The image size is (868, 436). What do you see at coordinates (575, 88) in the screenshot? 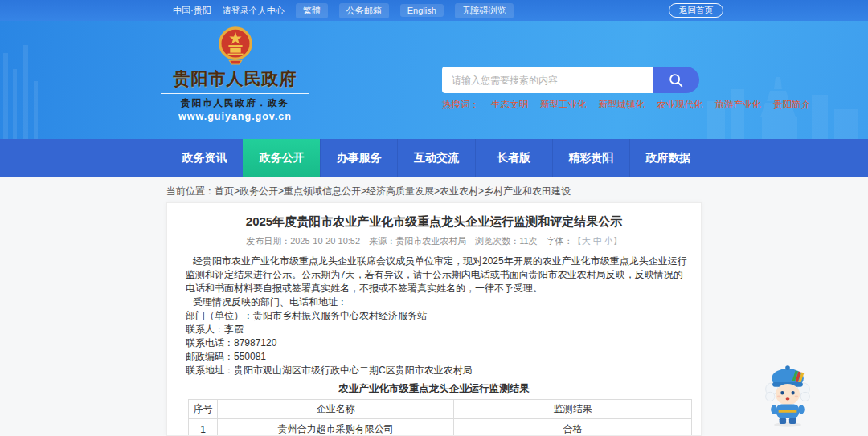
I see `search-area: 热搜词： 生态文明新型工业化新型城镇化农业现代化旅游产业化贵阳简介` at bounding box center [575, 88].